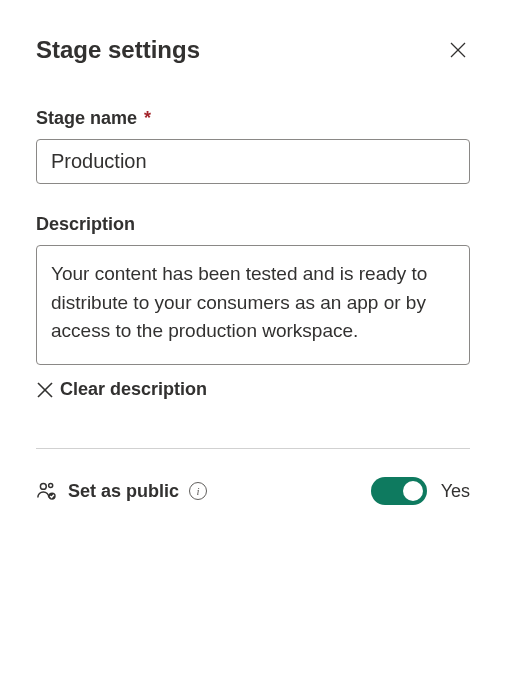 The image size is (506, 682). Describe the element at coordinates (253, 50) in the screenshot. I see `panel-header: Stage settings` at that location.